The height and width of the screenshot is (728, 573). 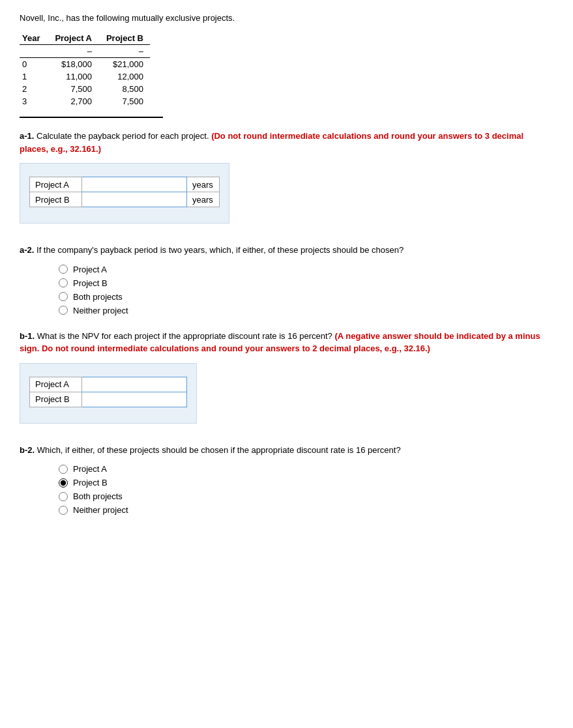 I want to click on section-a2: a-2. If the company's payback period is …, so click(x=287, y=280).